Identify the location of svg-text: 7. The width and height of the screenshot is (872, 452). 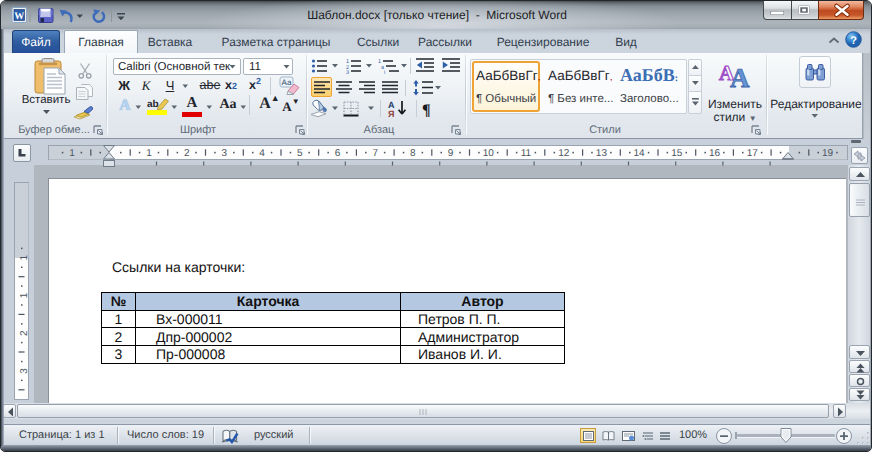
(375, 154).